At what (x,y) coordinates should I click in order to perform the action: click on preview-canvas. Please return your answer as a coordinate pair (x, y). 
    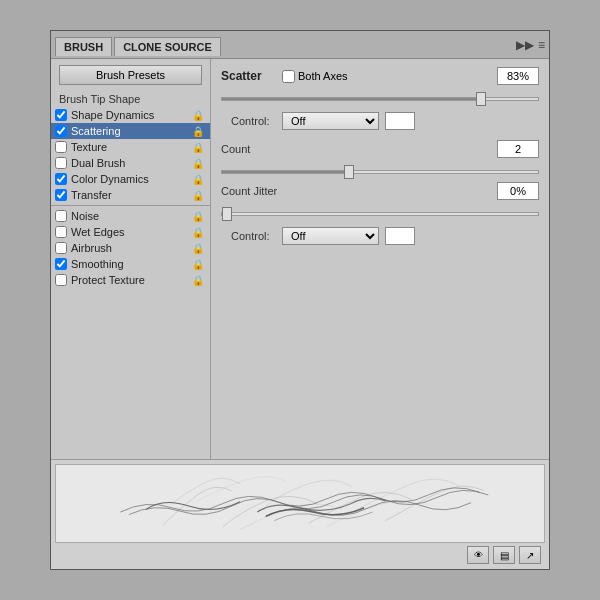
    Looking at the image, I should click on (300, 504).